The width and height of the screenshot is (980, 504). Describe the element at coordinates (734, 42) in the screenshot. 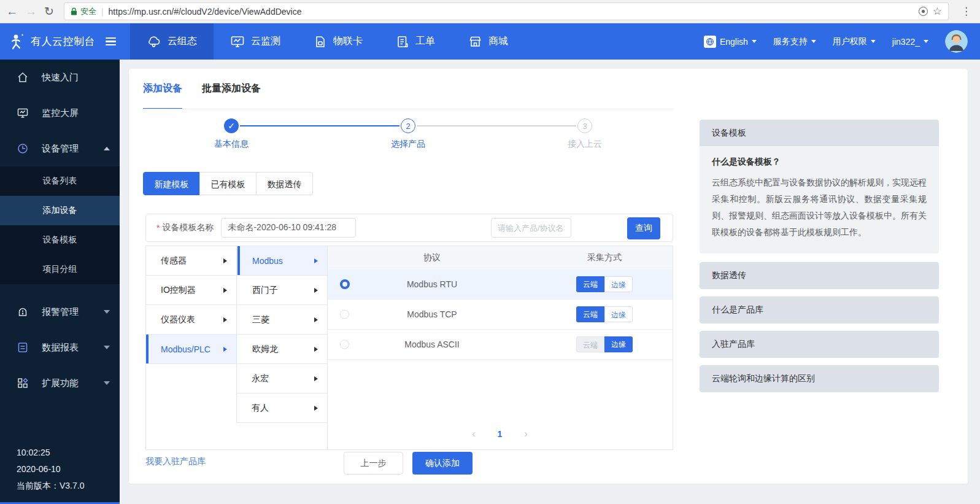

I see `language-label: English` at that location.